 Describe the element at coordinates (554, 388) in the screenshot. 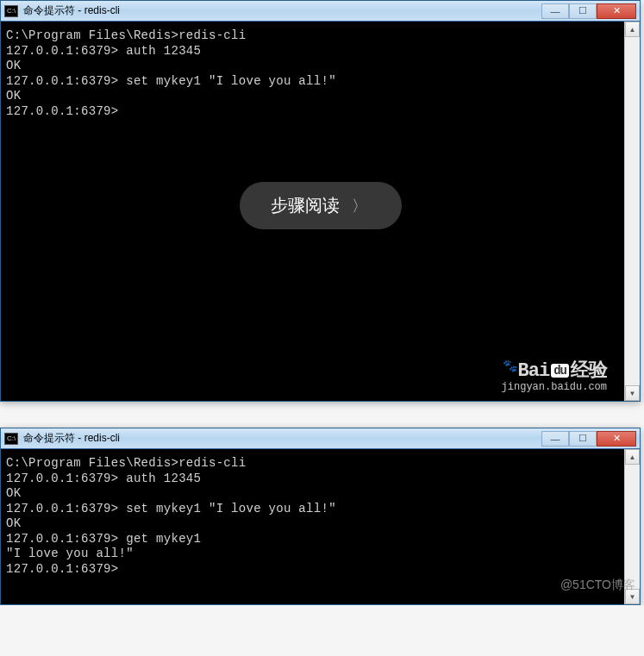

I see `baidu-url: jingyan.baidu.com` at that location.